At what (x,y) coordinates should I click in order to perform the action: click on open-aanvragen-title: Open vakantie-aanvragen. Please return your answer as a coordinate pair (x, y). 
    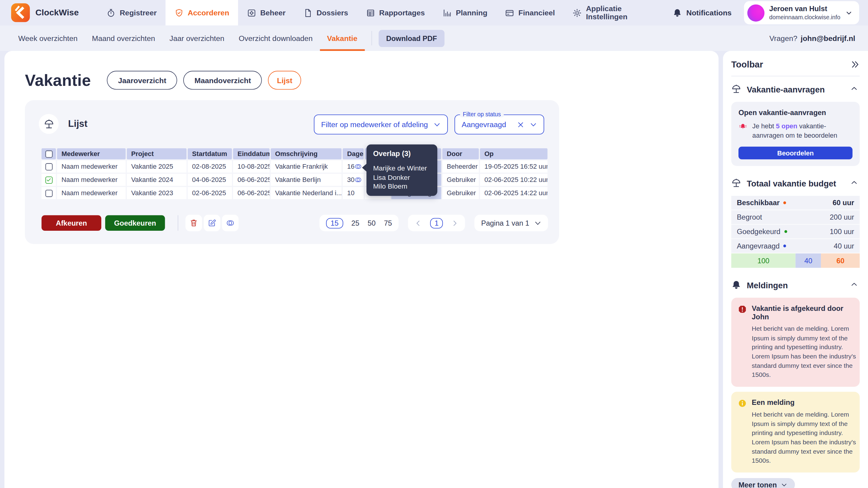
    Looking at the image, I should click on (795, 112).